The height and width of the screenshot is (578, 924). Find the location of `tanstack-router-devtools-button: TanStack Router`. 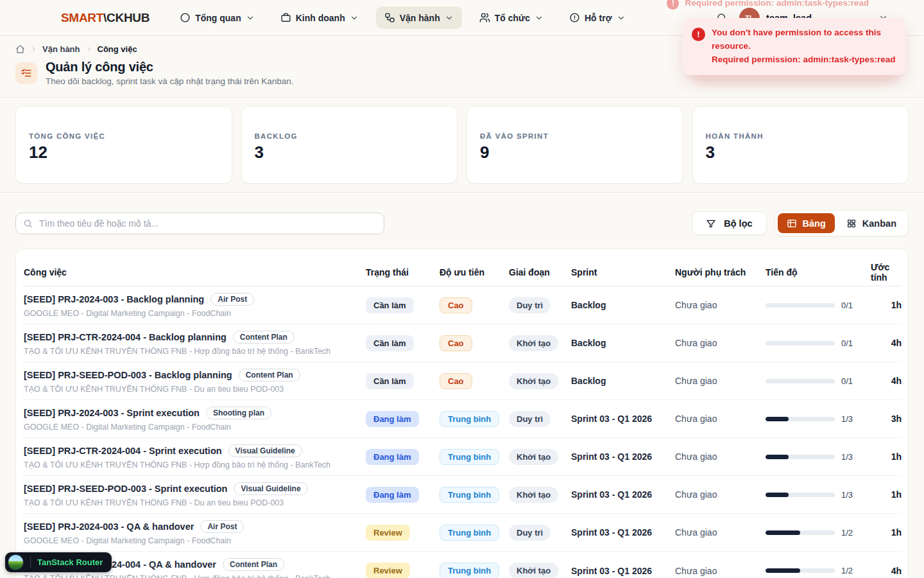

tanstack-router-devtools-button: TanStack Router is located at coordinates (58, 563).